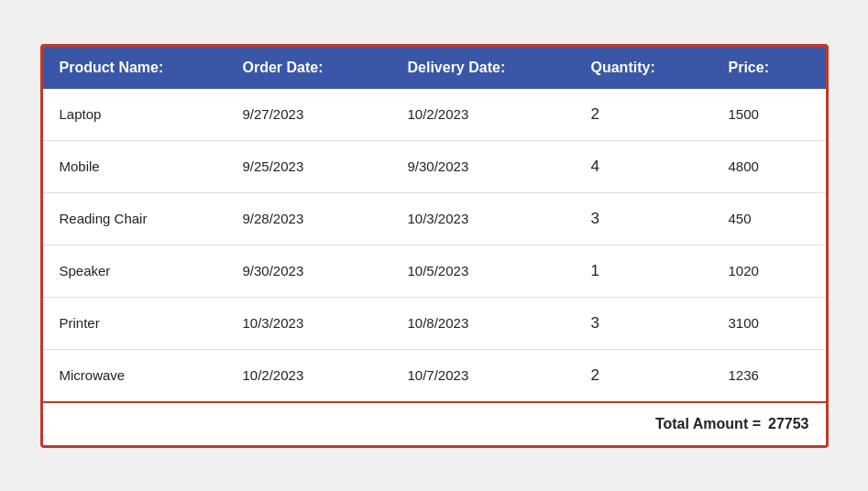  What do you see at coordinates (434, 68) in the screenshot?
I see `table-header: Product Name: Order Date: Delivery Date:…` at bounding box center [434, 68].